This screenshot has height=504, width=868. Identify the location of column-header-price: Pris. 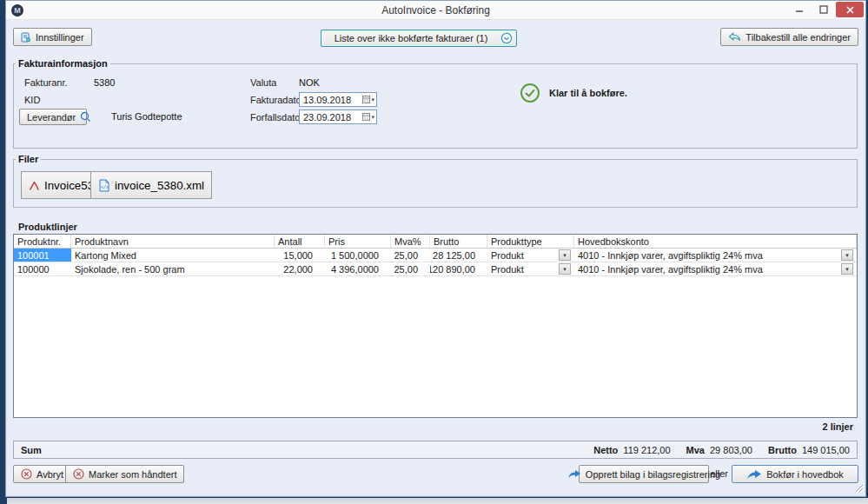
(358, 242).